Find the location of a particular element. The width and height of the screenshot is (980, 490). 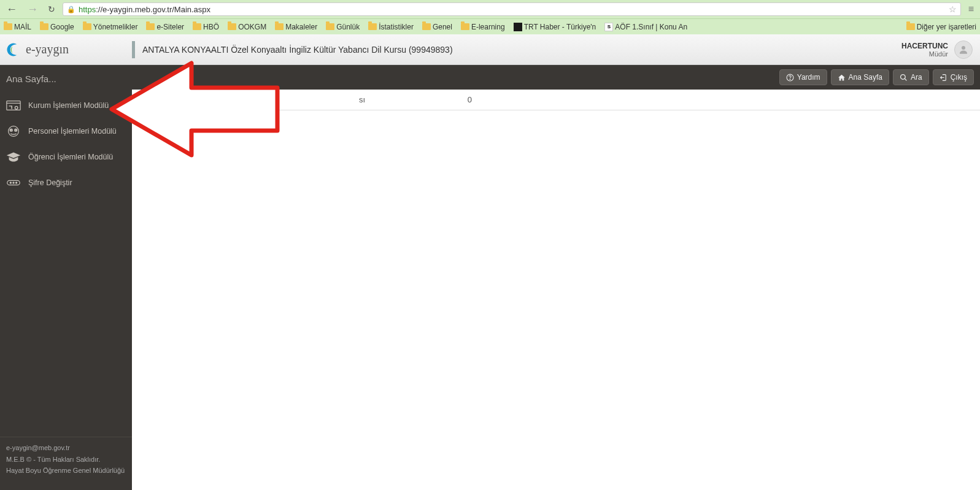

bookmark-aof: SAÖF 1.Sınıf | Konu An is located at coordinates (646, 27).